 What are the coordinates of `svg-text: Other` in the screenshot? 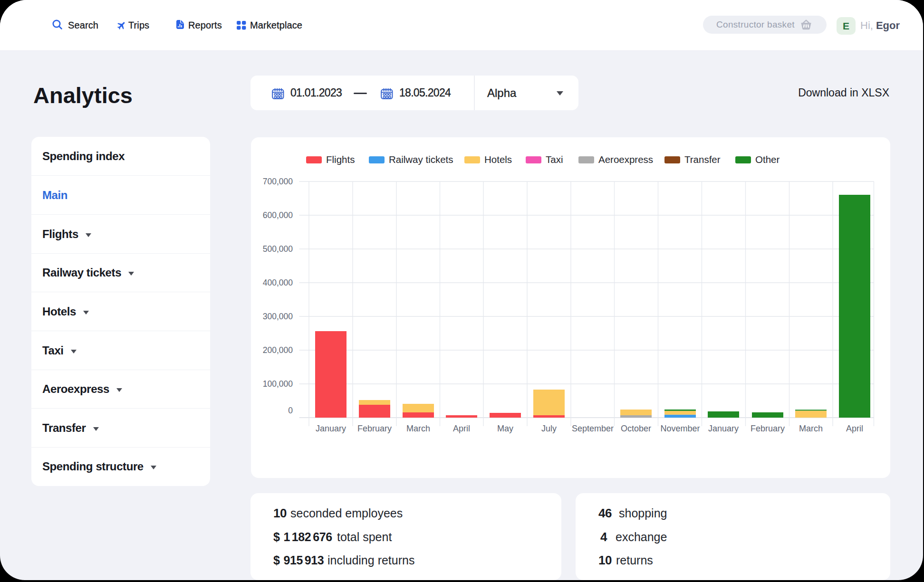 It's located at (767, 160).